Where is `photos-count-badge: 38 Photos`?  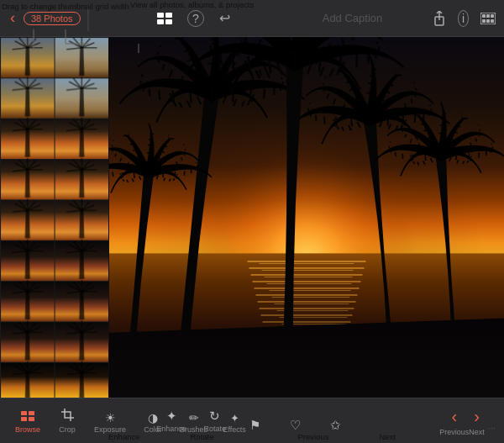
photos-count-badge: 38 Photos is located at coordinates (52, 18).